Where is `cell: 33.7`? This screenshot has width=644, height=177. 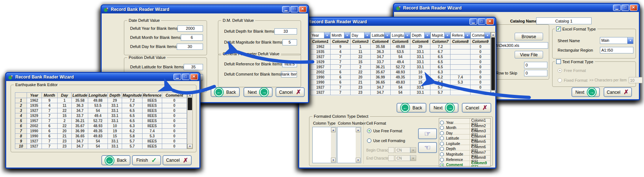 cell: 33.7 is located at coordinates (80, 116).